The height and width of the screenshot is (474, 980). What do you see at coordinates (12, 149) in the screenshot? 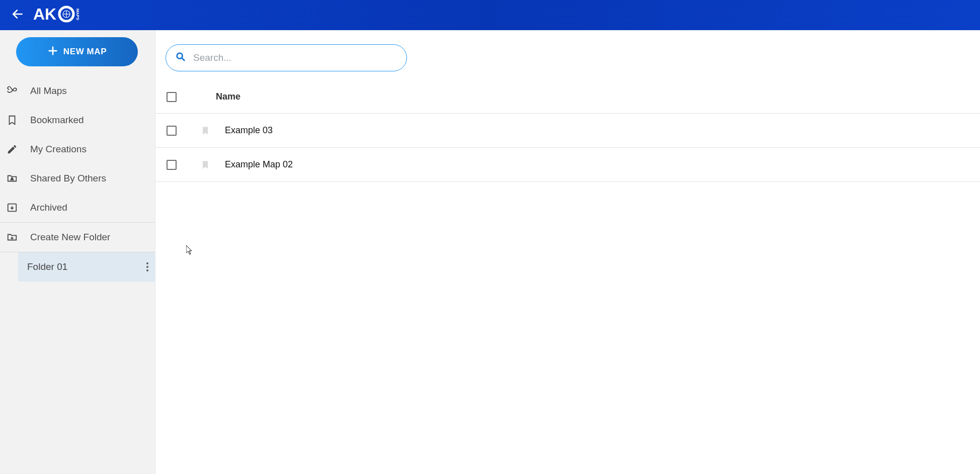
I see `pencil-icon` at bounding box center [12, 149].